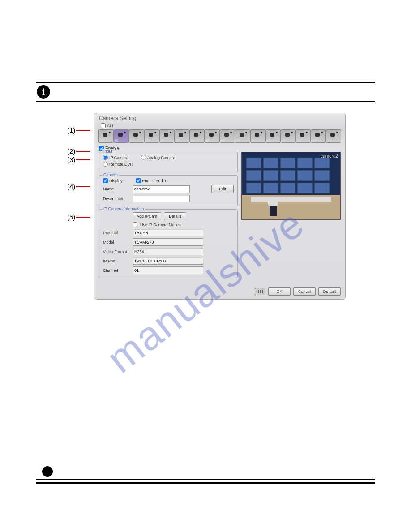 This screenshot has height=532, width=411. I want to click on radio-remote-dvr-input, so click(106, 164).